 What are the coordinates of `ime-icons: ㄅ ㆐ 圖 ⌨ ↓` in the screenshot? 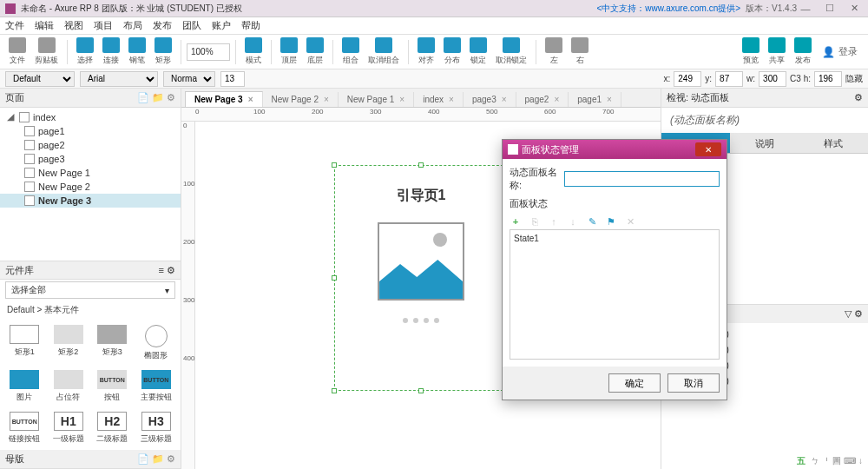 It's located at (837, 461).